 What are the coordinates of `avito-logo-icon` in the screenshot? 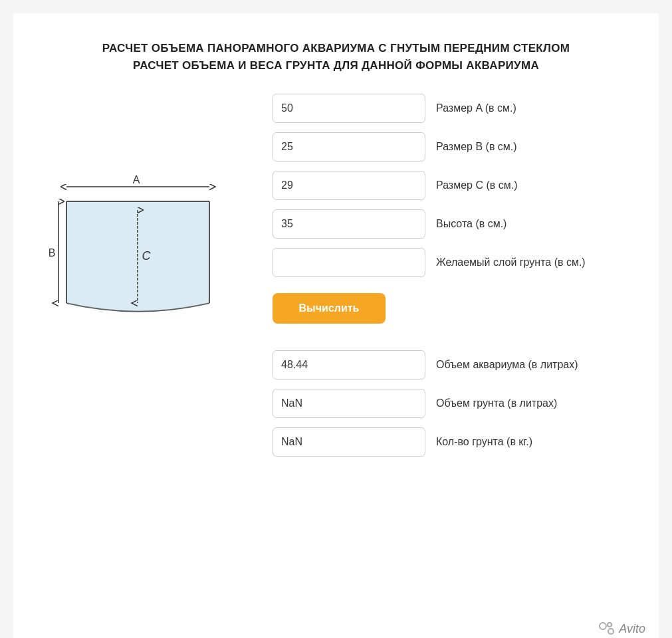 It's located at (606, 629).